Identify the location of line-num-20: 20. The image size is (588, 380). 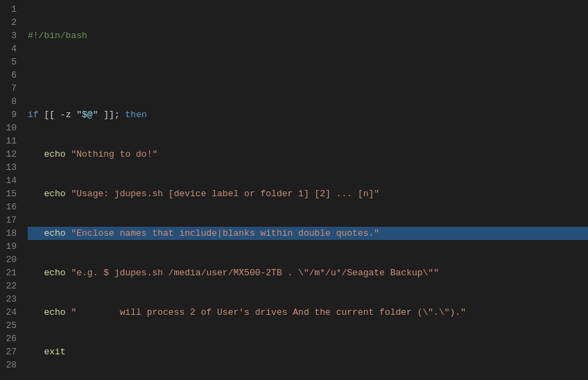
(10, 259).